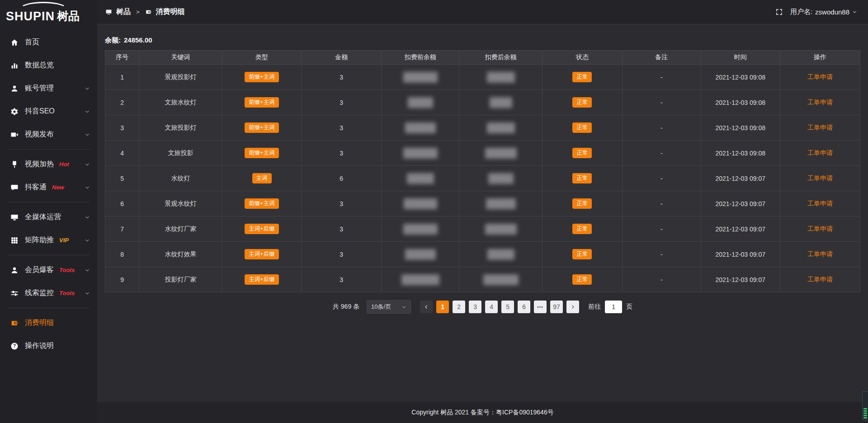 This screenshot has width=868, height=423. What do you see at coordinates (483, 204) in the screenshot?
I see `table-row: 6 景观水纹灯 前缀+主词 3 正常 - 2021-12-03 09:07 工单…` at bounding box center [483, 204].